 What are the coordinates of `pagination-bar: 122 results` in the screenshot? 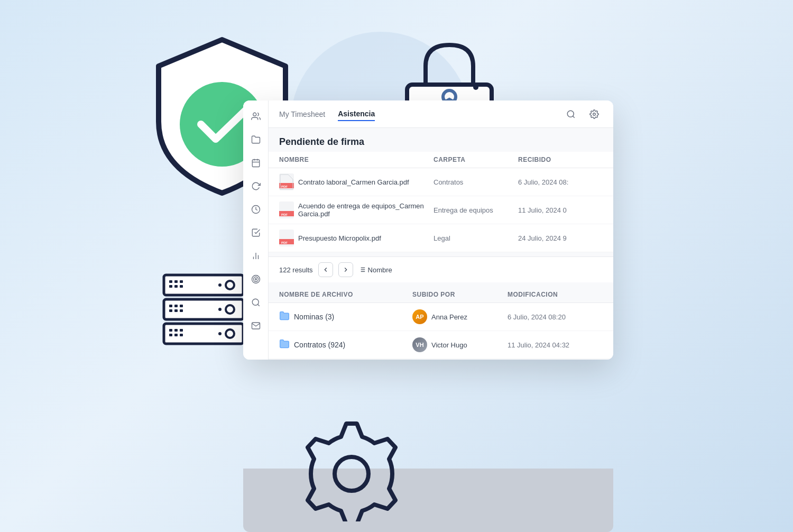 It's located at (441, 270).